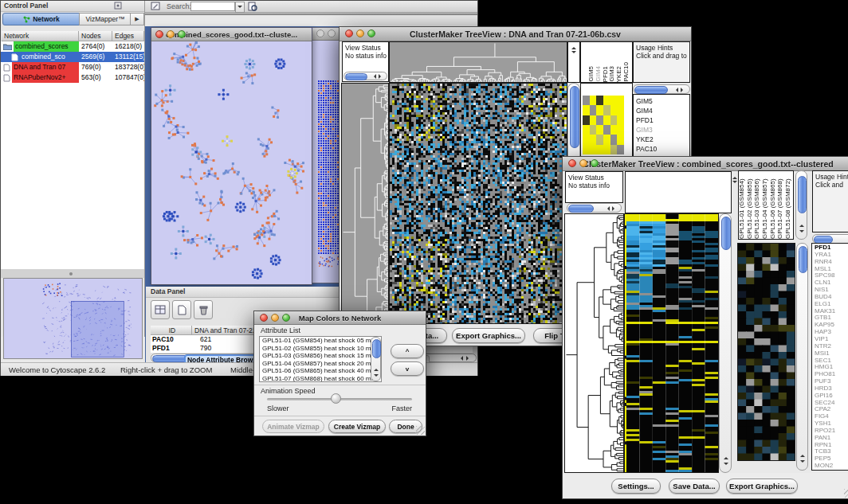  What do you see at coordinates (231, 162) in the screenshot?
I see `network-view-canvas` at bounding box center [231, 162].